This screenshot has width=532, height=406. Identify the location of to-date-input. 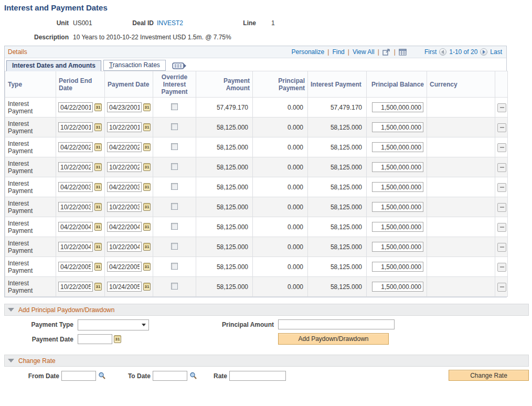
(170, 376).